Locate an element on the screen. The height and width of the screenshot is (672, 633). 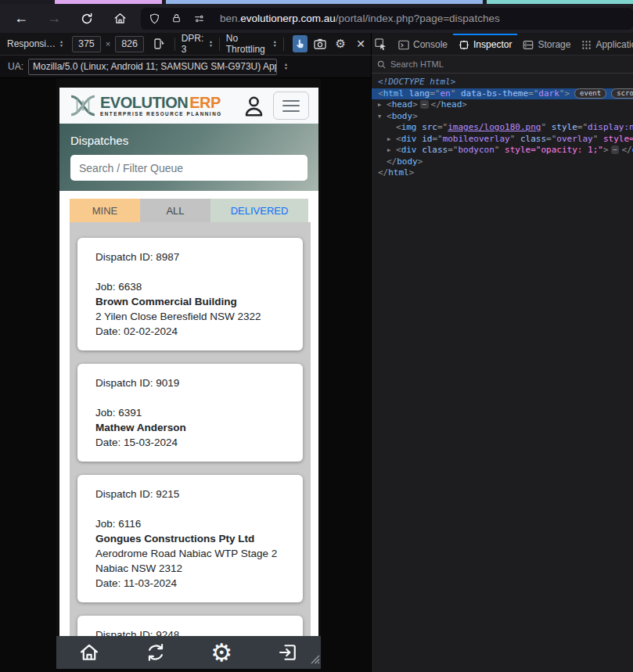
tree-node: ▶<div class="bodycon" style="opacity: 1;… is located at coordinates (502, 150).